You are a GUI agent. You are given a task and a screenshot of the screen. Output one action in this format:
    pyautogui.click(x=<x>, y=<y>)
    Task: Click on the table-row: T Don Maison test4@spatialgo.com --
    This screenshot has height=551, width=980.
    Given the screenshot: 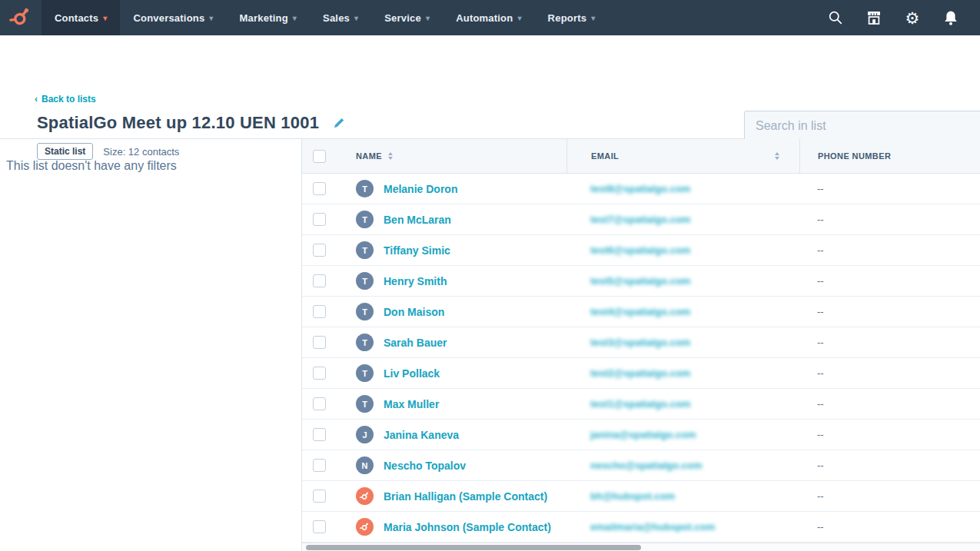 What is the action you would take?
    pyautogui.click(x=641, y=312)
    